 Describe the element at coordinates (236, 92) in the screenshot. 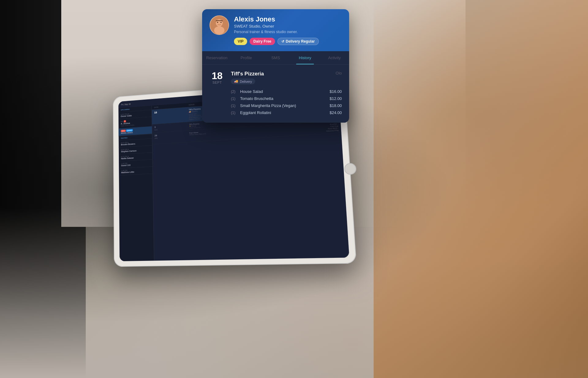

I see `item-qty: (2)` at that location.